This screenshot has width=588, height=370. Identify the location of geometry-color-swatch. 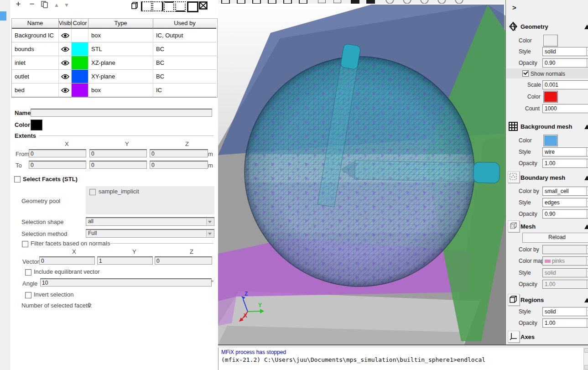
(551, 41).